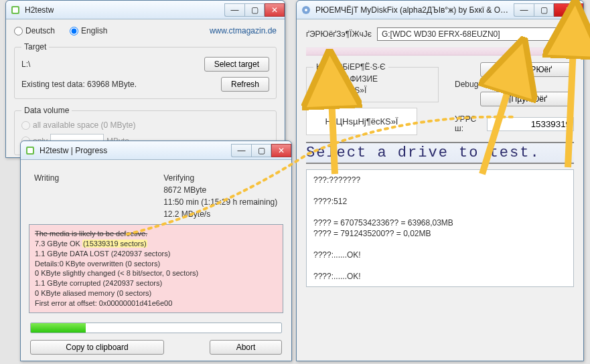 This screenshot has height=364, width=590. I want to click on copy-clipboard-button: Copy to clipboard, so click(97, 347).